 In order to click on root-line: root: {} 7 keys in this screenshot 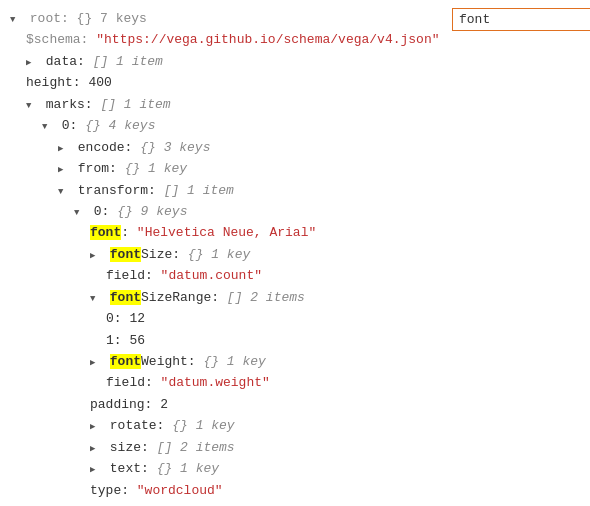, I will do `click(221, 18)`.